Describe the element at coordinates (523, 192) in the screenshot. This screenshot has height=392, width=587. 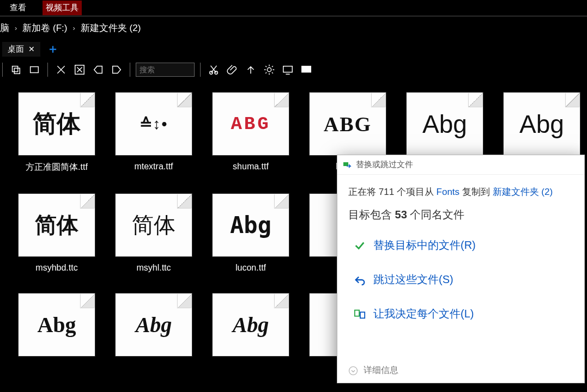
I see `dialog-dst-link: 新建文件夹 (2)` at that location.